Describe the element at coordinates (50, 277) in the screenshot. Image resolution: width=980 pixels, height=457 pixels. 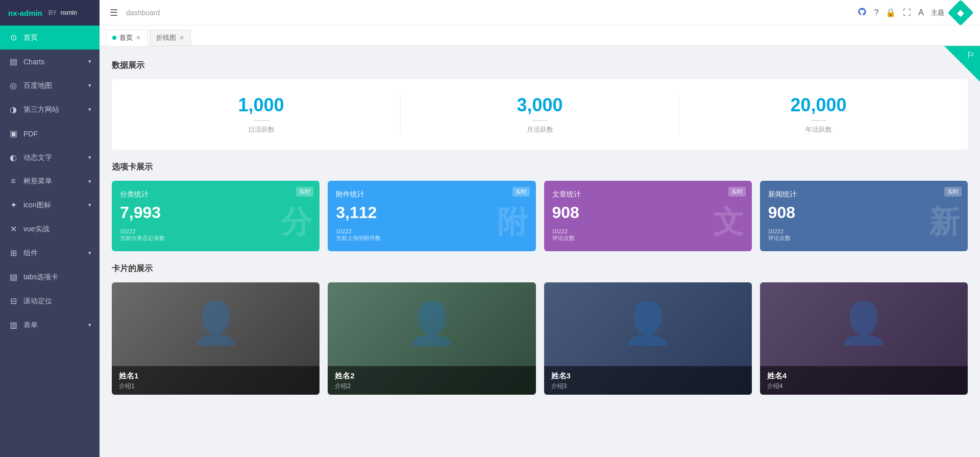
I see `sidebar-item-tabs-card: ▤ tabs选项卡` at that location.